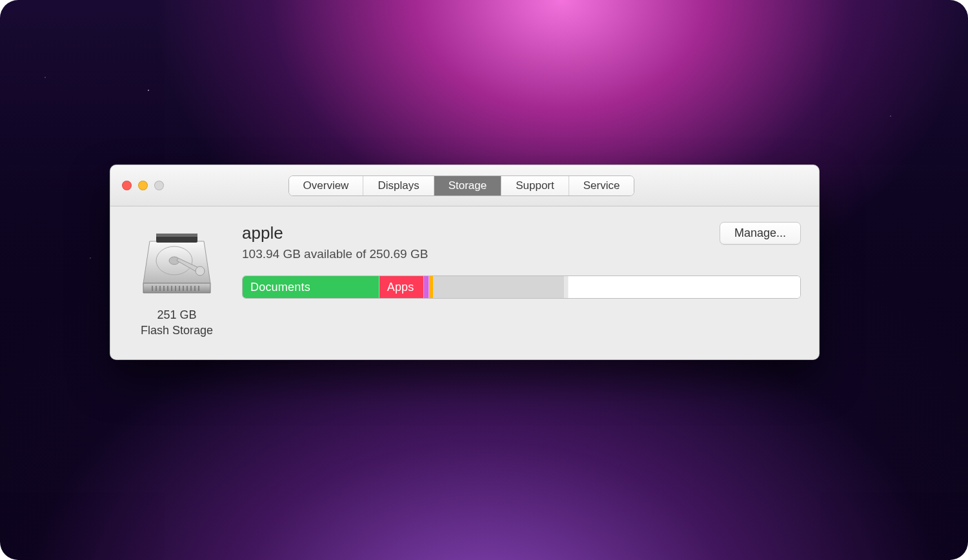  What do you see at coordinates (177, 323) in the screenshot?
I see `drive-caption: 251 GB Flash Storage` at bounding box center [177, 323].